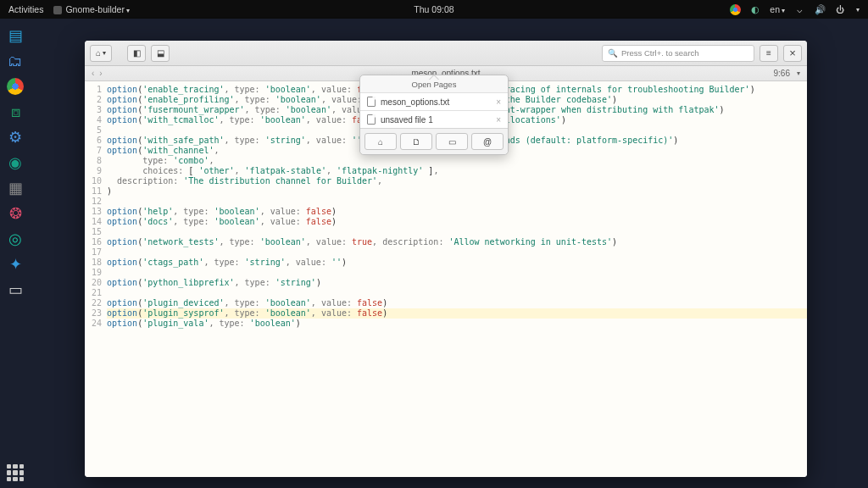 This screenshot has height=488, width=868. I want to click on popover-title: Open Pages, so click(434, 84).